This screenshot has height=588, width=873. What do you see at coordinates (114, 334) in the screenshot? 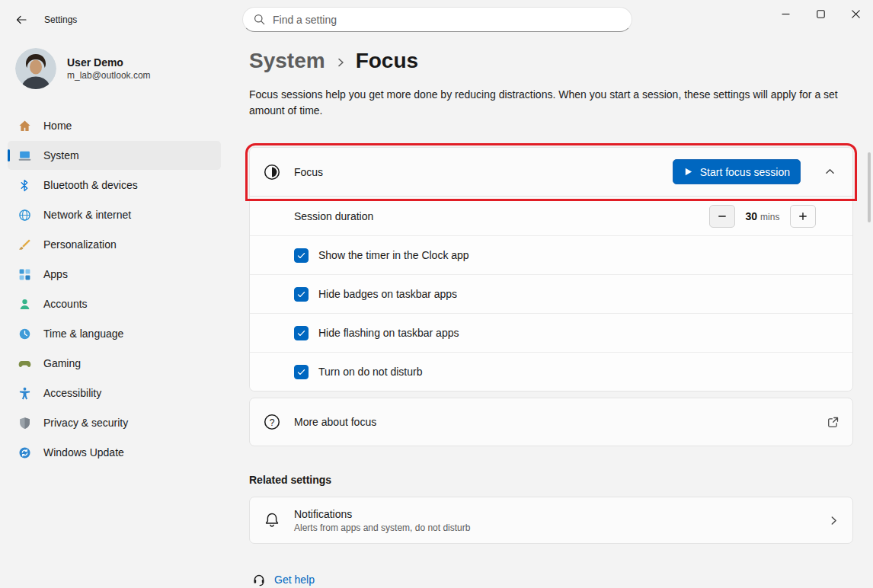
I see `sidebar-item-time-language: Time & language` at bounding box center [114, 334].